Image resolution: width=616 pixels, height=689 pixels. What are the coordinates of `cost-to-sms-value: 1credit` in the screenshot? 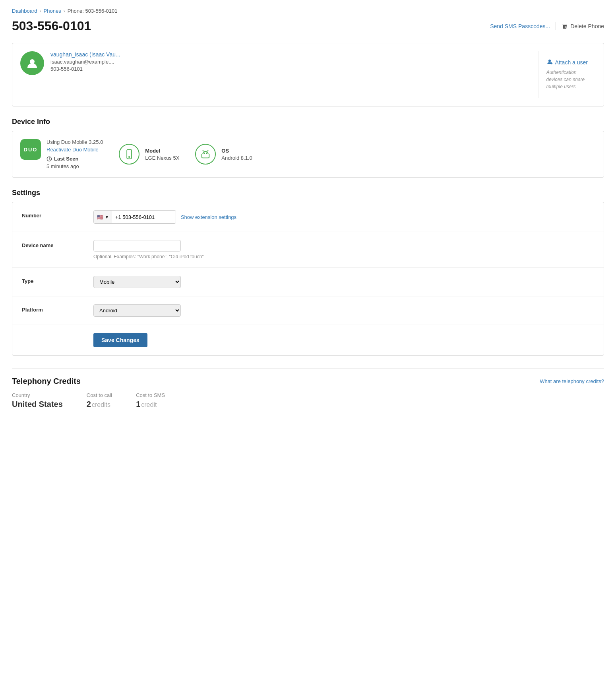 It's located at (150, 404).